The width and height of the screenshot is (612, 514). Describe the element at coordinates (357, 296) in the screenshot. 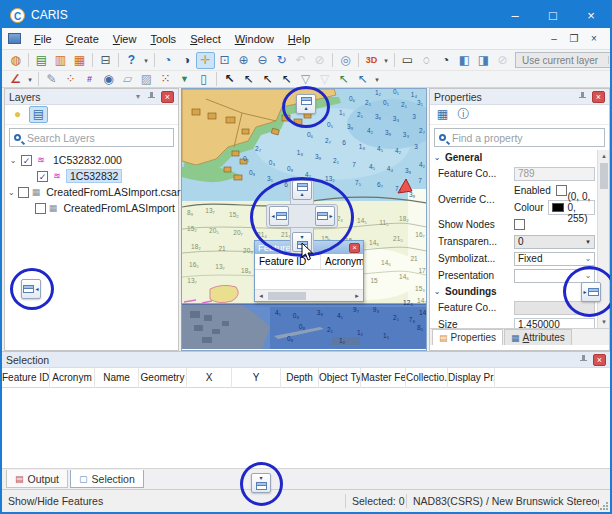

I see `scroll-right-icon: ▸` at that location.